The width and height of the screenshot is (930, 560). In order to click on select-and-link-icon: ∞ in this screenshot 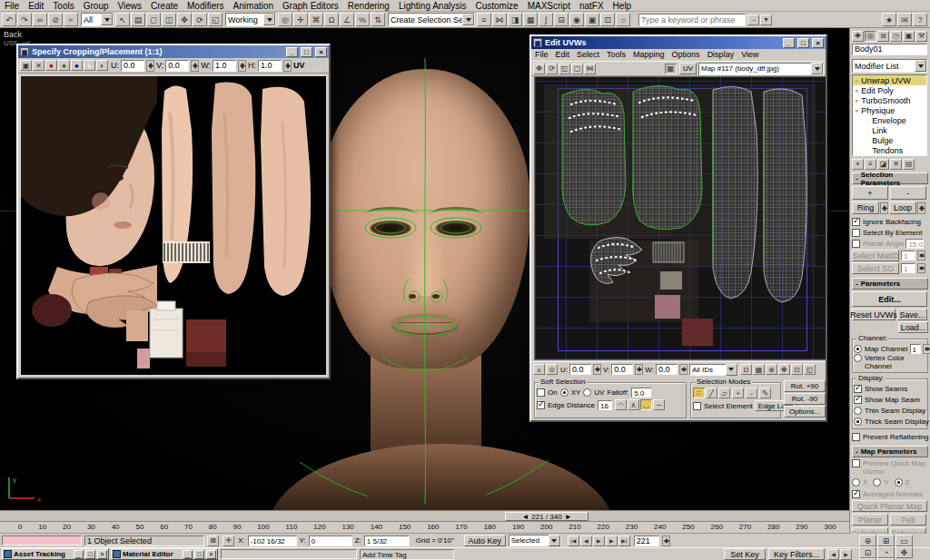, I will do `click(40, 20)`.